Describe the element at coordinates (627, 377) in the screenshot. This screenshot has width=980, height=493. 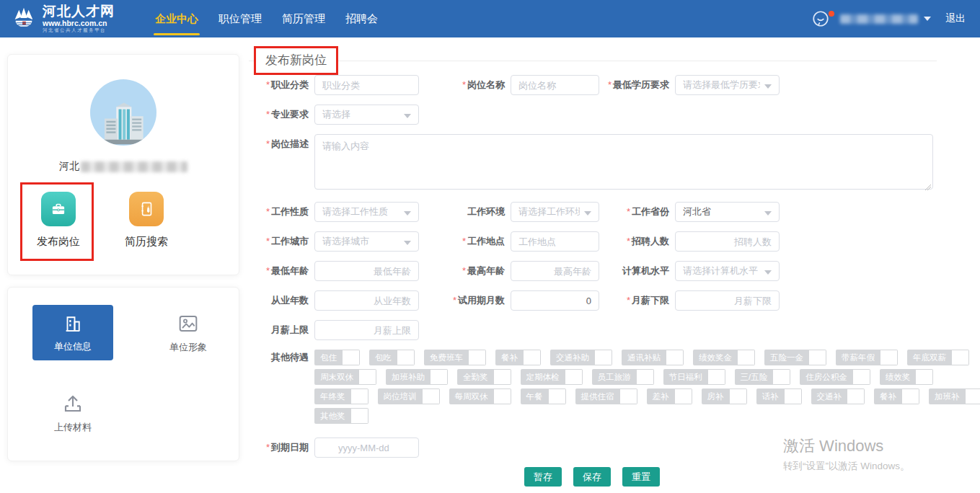
I see `benefit-row: 周末双休加班补助全勤奖定期体检员工旅游节日福利三/五险住房公积金绩效奖` at that location.